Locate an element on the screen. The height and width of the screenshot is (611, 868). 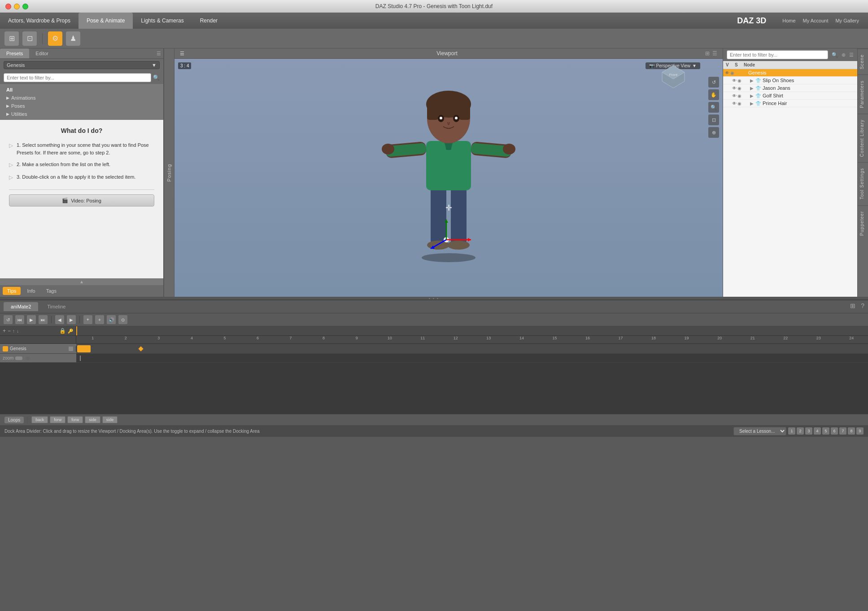
right-menu-icon: ⊕ is located at coordinates (843, 55).